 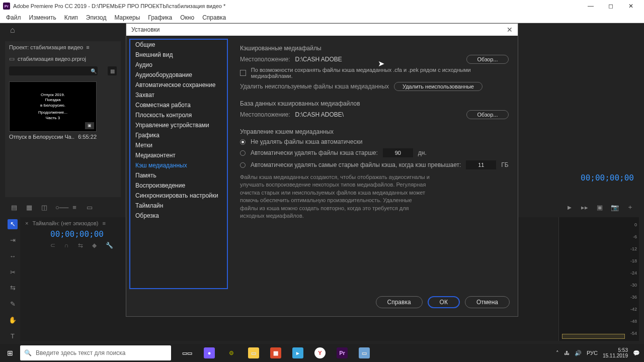 I want to click on taskbar-app-2: ⚙, so click(x=231, y=353).